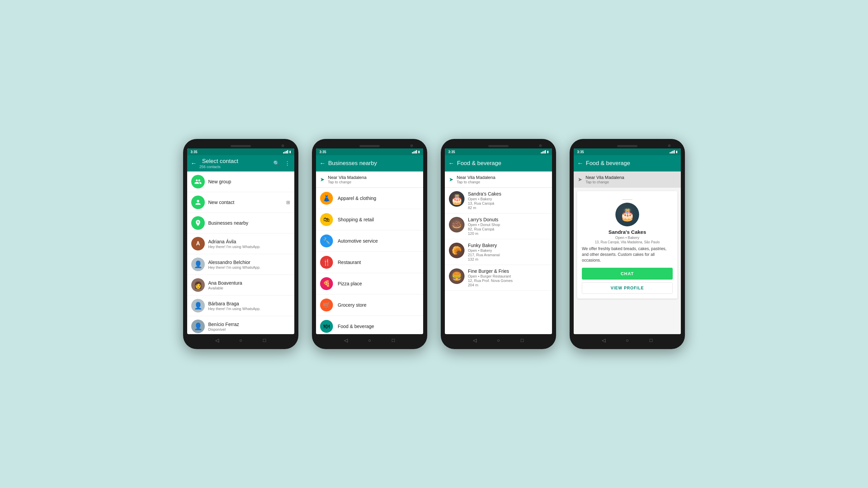 Image resolution: width=868 pixels, height=488 pixels. I want to click on sandras-distance: 82 m, so click(485, 208).